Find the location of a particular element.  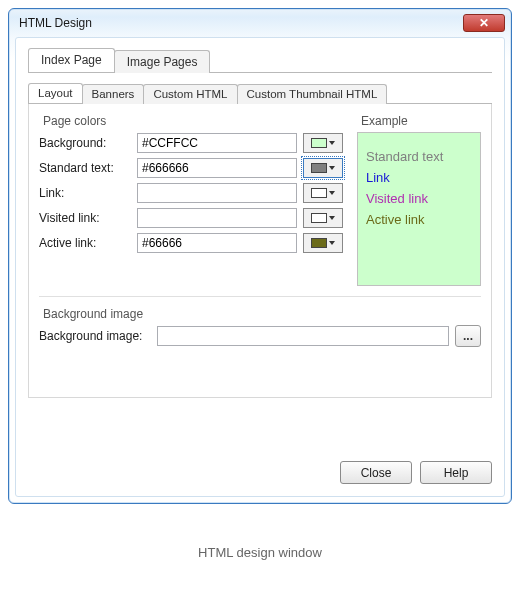

ellipsis-icon: ... is located at coordinates (468, 336).